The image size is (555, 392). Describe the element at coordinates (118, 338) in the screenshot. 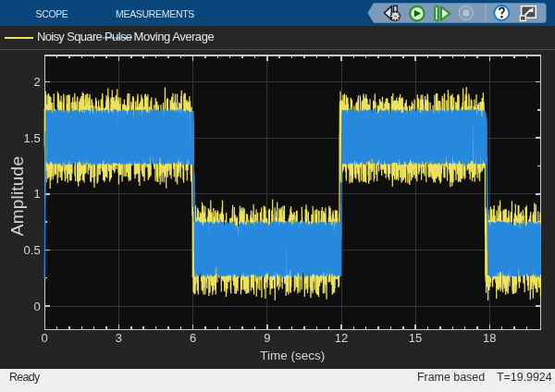

I see `svg-text: 3` at that location.